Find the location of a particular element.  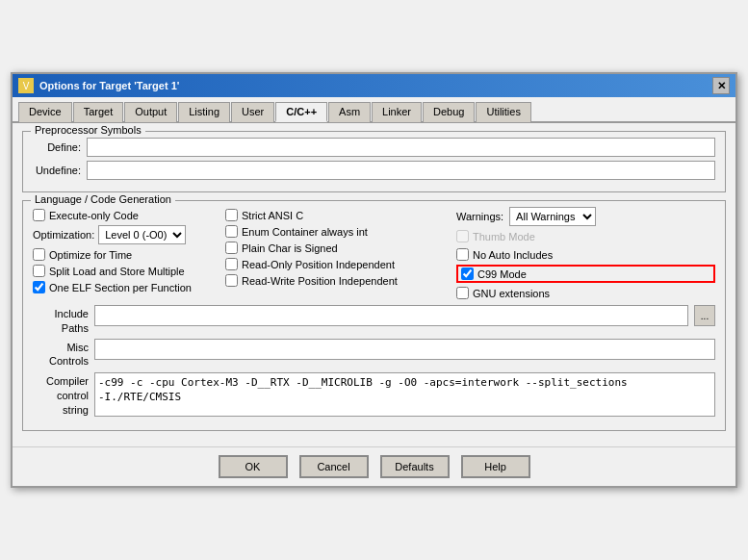

split-load-row: Split Load and Store Multiple is located at coordinates (129, 271).